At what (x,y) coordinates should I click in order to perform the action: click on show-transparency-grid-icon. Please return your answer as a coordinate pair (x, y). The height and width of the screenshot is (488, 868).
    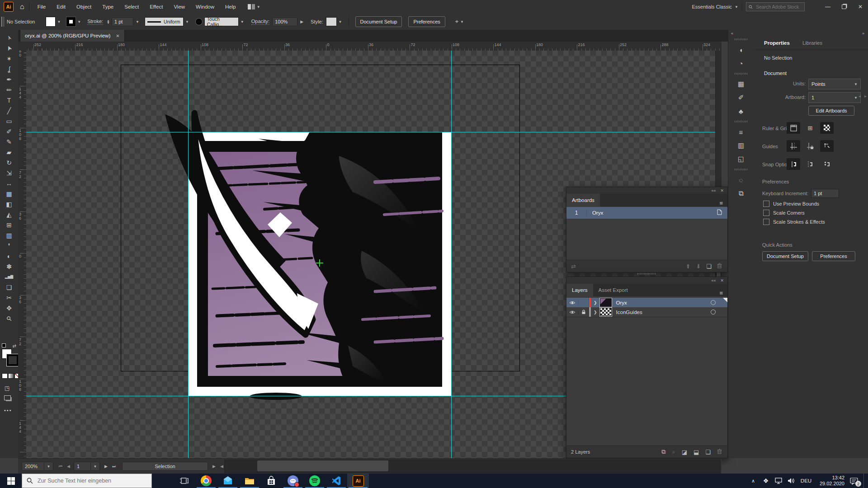
    Looking at the image, I should click on (827, 128).